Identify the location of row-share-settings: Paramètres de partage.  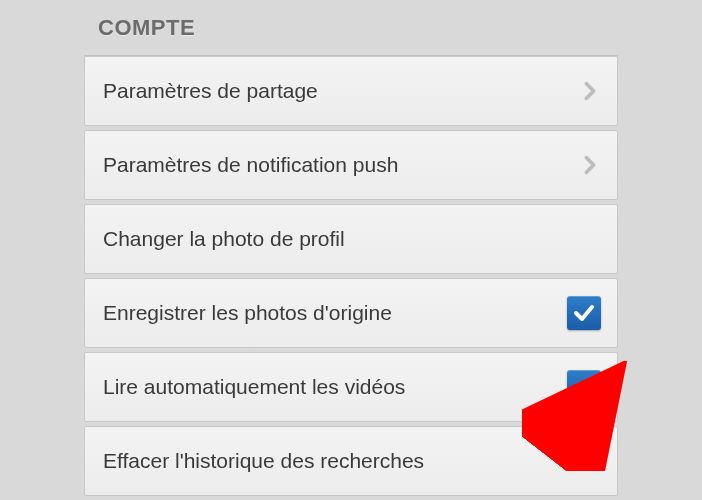
(351, 91).